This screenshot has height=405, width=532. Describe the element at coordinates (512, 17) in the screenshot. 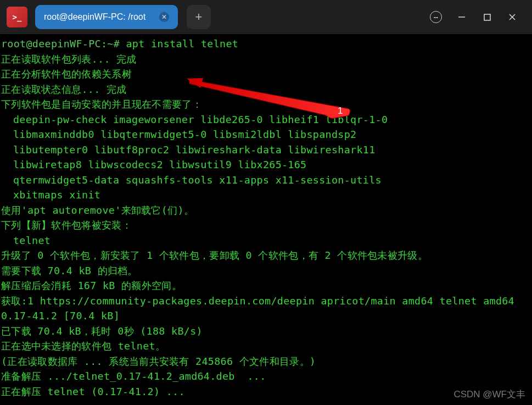

I see `close-window-icon` at that location.